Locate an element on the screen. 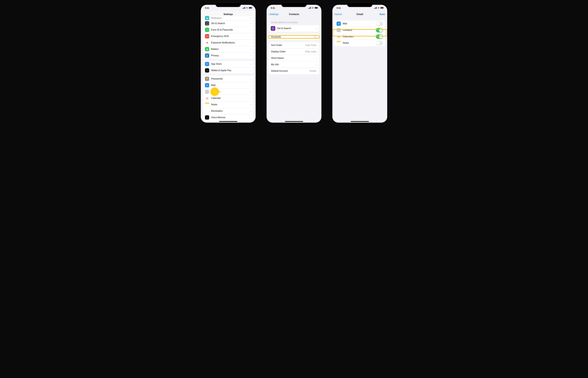  row-sos: SOS Emergency SOS › is located at coordinates (228, 36).